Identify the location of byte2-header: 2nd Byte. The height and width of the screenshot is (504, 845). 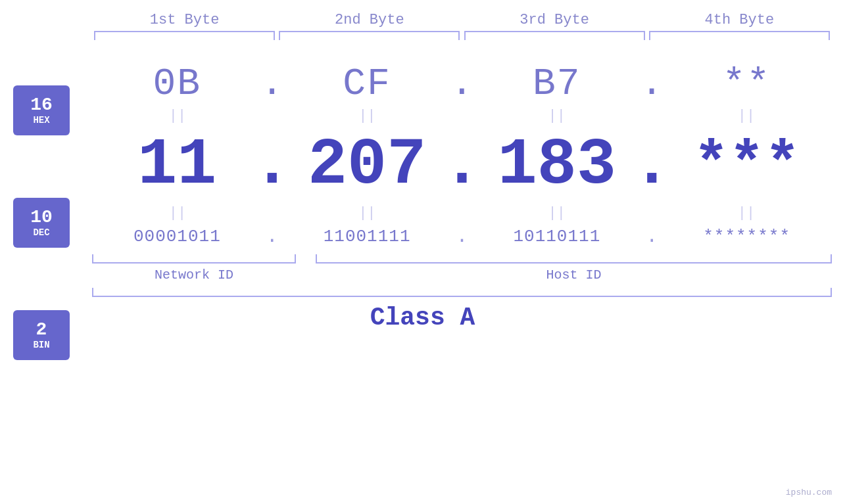
(370, 20).